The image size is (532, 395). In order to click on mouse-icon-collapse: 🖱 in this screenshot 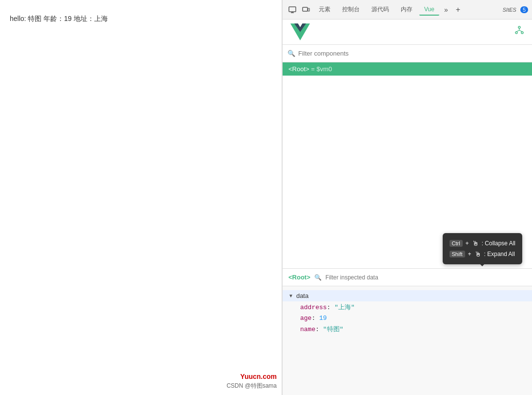, I will do `click(475, 243)`.